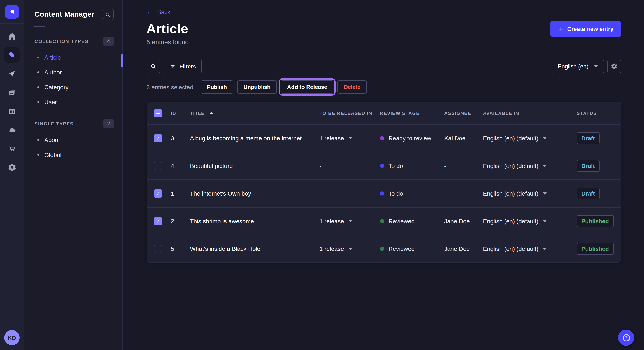 This screenshot has width=644, height=350. I want to click on row-id: 4, so click(180, 166).